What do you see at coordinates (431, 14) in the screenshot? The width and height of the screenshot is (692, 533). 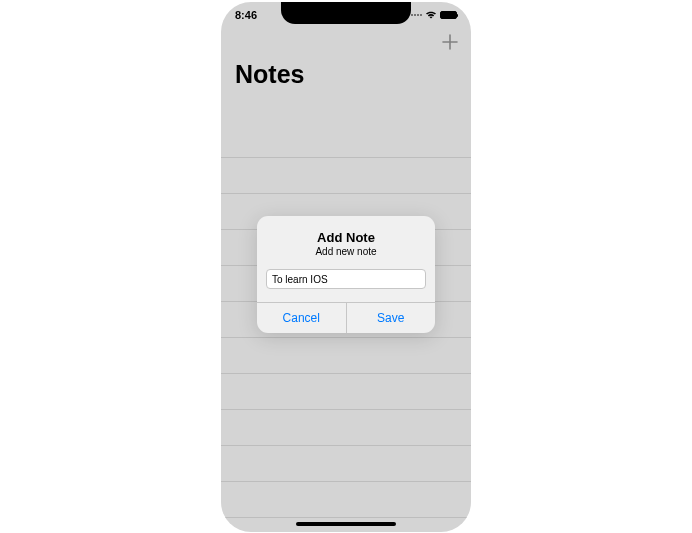 I see `wifi-icon` at bounding box center [431, 14].